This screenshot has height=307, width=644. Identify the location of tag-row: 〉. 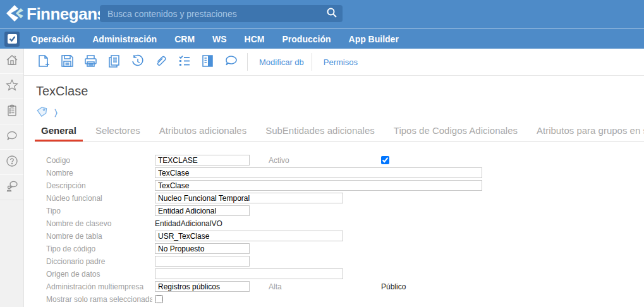
(340, 113).